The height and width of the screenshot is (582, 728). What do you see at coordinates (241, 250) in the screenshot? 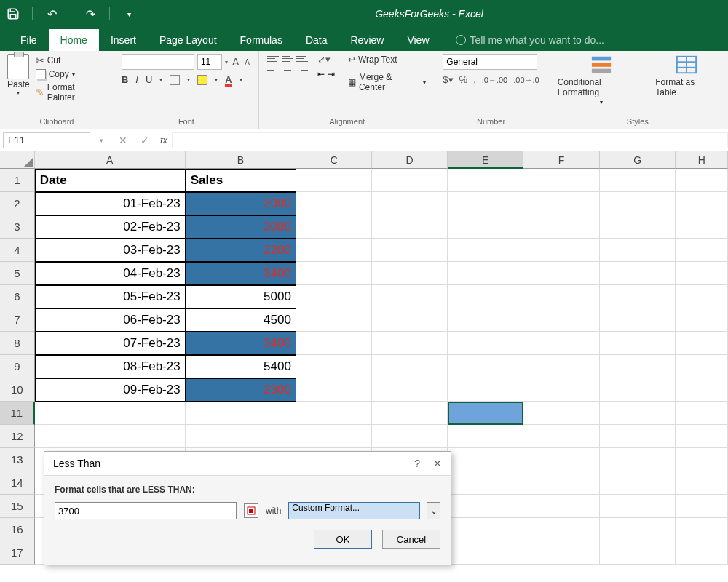
I see `cell: 2200` at bounding box center [241, 250].